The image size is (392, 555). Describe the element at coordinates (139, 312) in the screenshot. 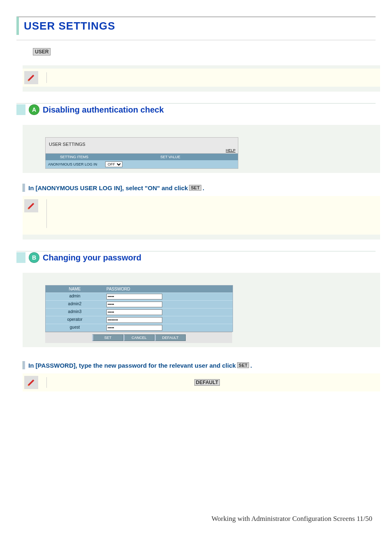

I see `table-row: admin3` at that location.